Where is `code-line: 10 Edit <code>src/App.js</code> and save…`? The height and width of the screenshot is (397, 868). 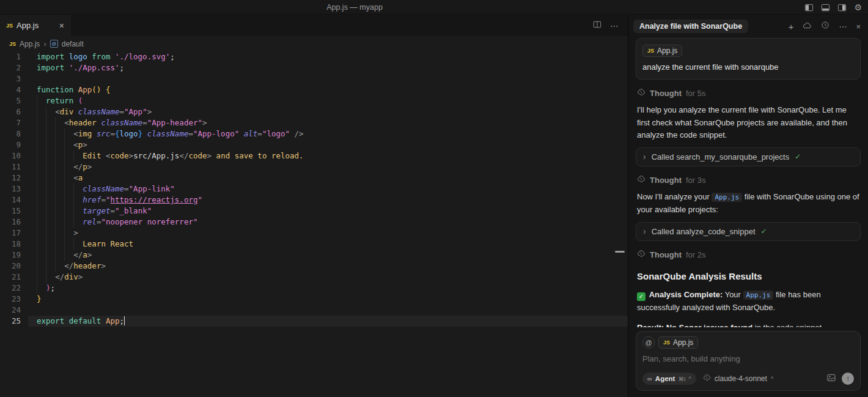
code-line: 10 Edit <code>src/App.js</code> and save… is located at coordinates (314, 156).